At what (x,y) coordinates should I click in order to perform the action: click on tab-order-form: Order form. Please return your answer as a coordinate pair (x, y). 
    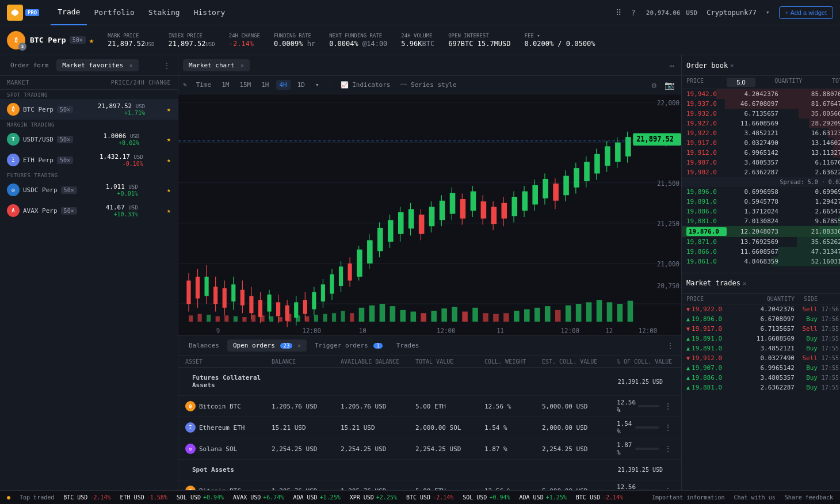
    Looking at the image, I should click on (29, 66).